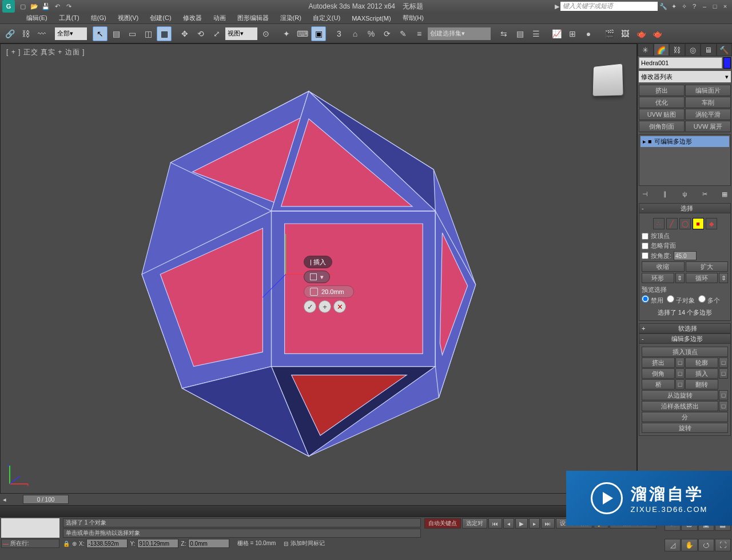  What do you see at coordinates (475, 523) in the screenshot?
I see `selected-list-button: 选定对` at bounding box center [475, 523].